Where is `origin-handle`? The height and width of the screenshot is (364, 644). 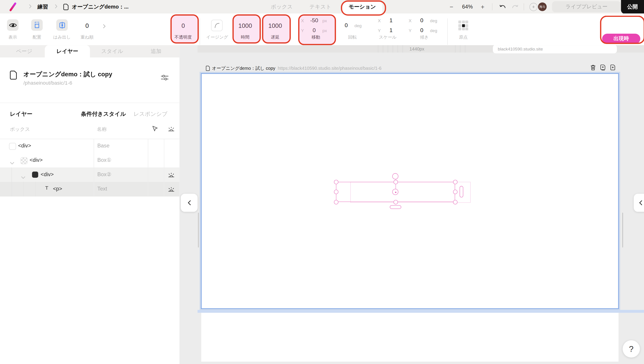
origin-handle is located at coordinates (395, 192).